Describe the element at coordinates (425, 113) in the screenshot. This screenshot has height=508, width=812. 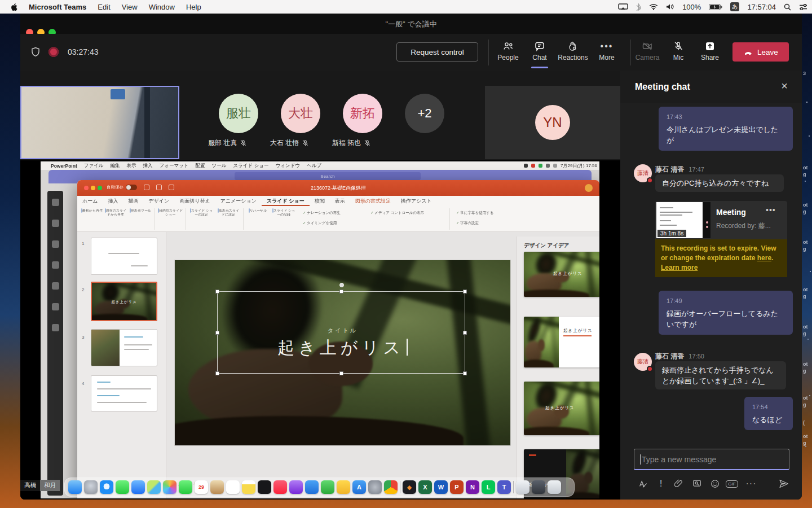
I see `participant-overflow-avatar: +2` at that location.